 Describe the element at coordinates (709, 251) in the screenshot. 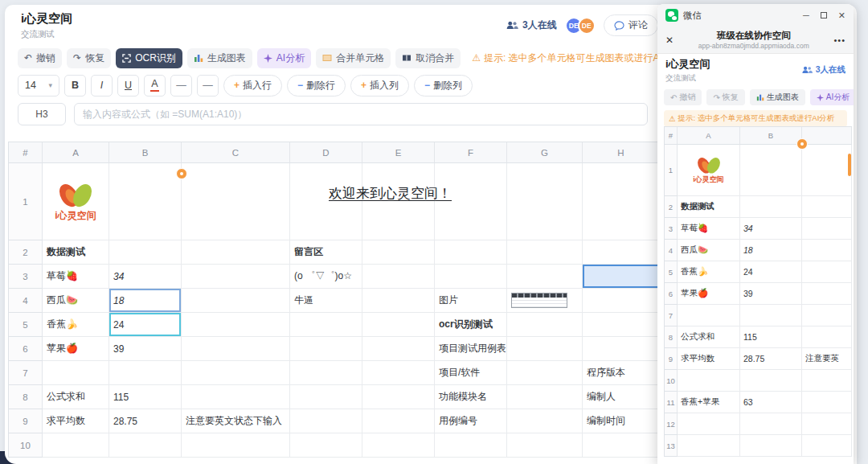

I see `wx-cell-A4: 西瓜🍉` at that location.